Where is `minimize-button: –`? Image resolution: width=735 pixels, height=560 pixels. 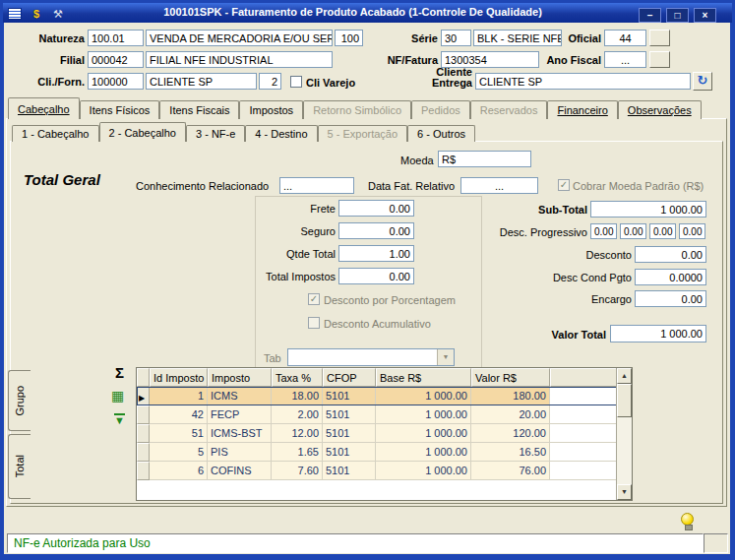 minimize-button: – is located at coordinates (649, 16).